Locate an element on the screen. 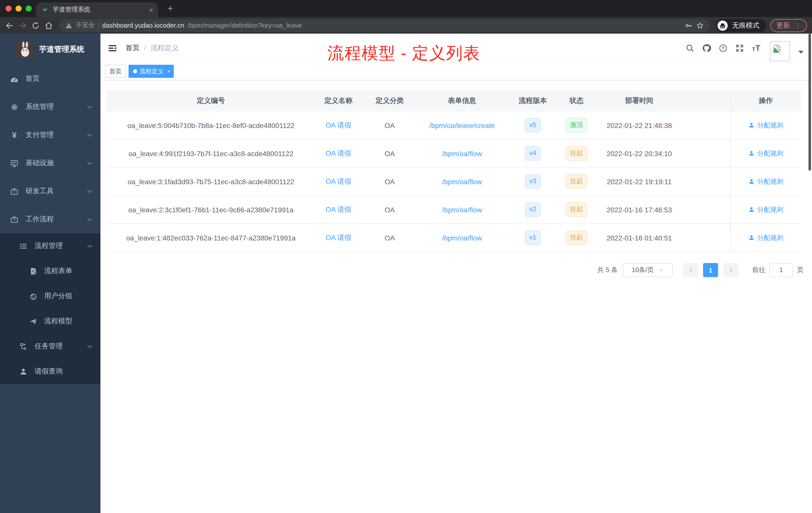  goto-unit: 页 is located at coordinates (800, 270).